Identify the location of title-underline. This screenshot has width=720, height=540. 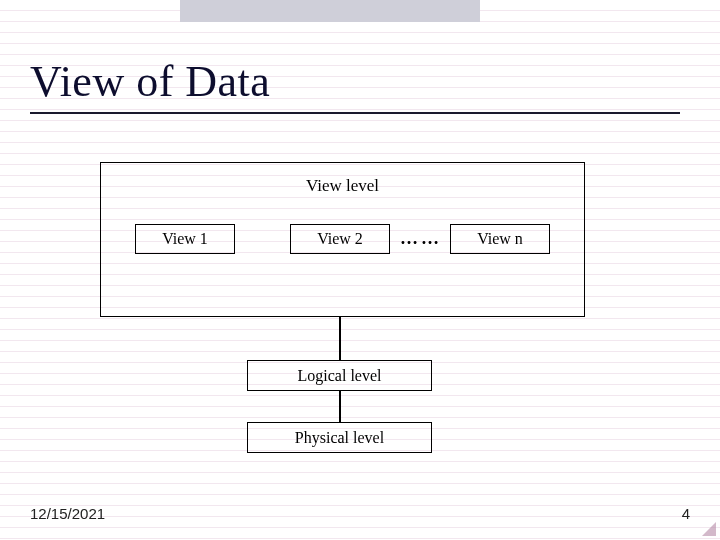
(355, 113).